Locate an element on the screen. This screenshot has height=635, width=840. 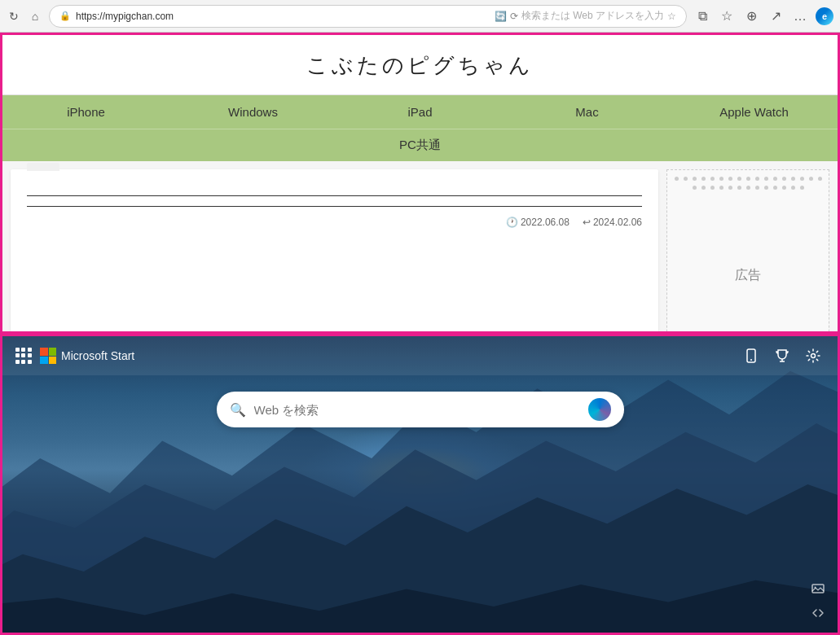
gear-icon is located at coordinates (813, 356).